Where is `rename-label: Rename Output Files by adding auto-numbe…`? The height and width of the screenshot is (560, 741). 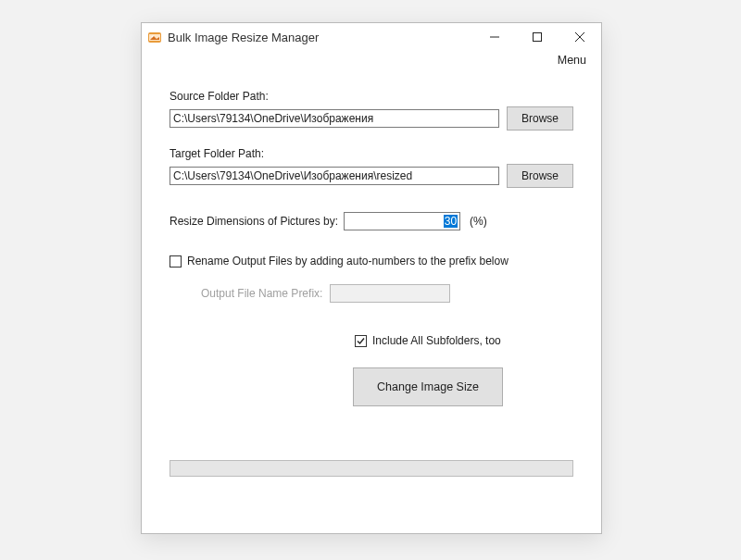 rename-label: Rename Output Files by adding auto-numbe… is located at coordinates (348, 261).